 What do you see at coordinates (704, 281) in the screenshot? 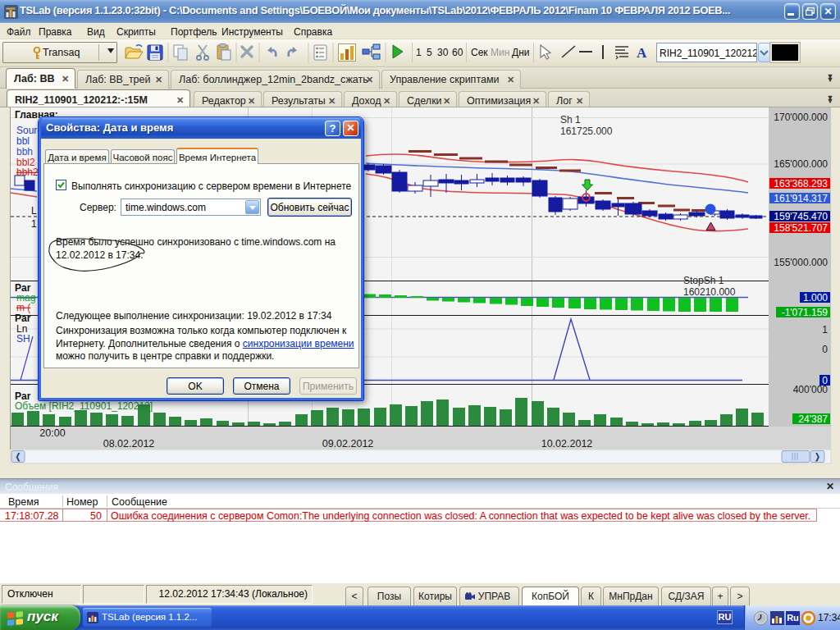
I see `svg-text: StopSh 1` at bounding box center [704, 281].